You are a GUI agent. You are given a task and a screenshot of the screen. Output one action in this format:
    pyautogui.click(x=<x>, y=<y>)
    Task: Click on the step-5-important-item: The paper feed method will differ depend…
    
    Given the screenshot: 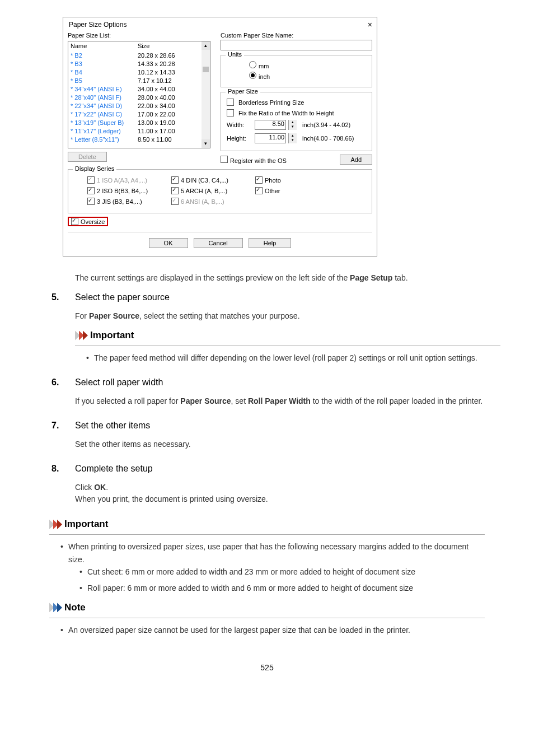 What is the action you would take?
    pyautogui.click(x=293, y=358)
    